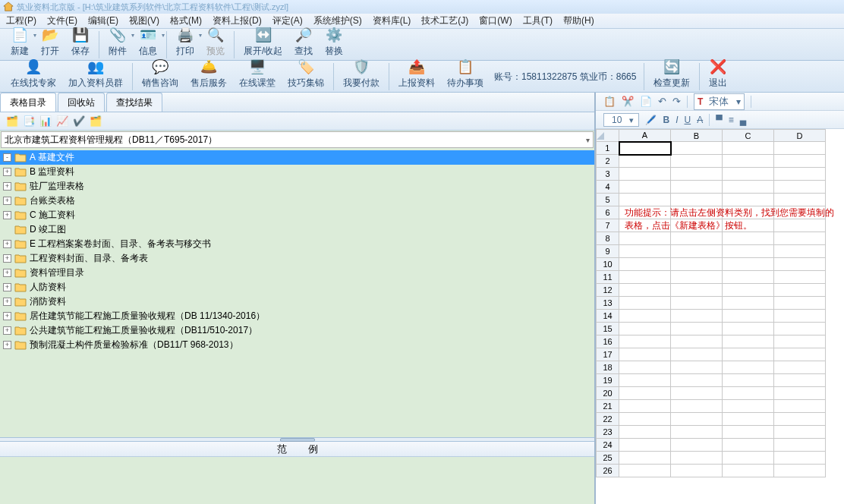 Image resolution: width=844 pixels, height=504 pixels. Describe the element at coordinates (587, 140) in the screenshot. I see `dropdown-arrow-icon: ▾` at that location.